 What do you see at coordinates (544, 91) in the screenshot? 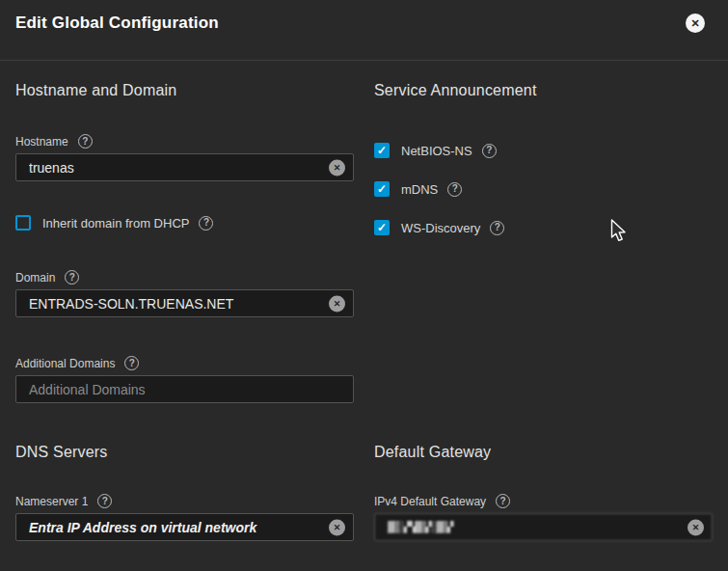
I see `section-title-service-announcement: Service Announcement` at bounding box center [544, 91].